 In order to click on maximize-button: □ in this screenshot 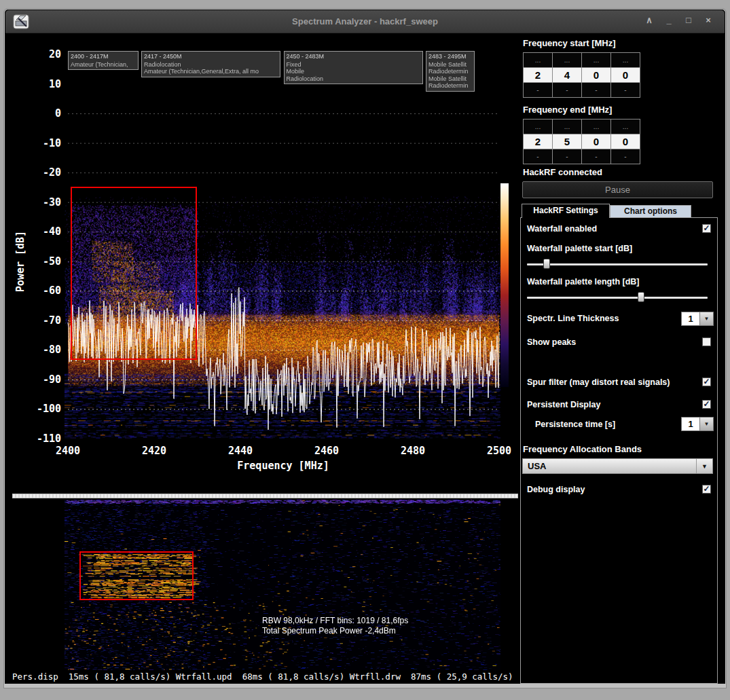, I will do `click(689, 20)`.